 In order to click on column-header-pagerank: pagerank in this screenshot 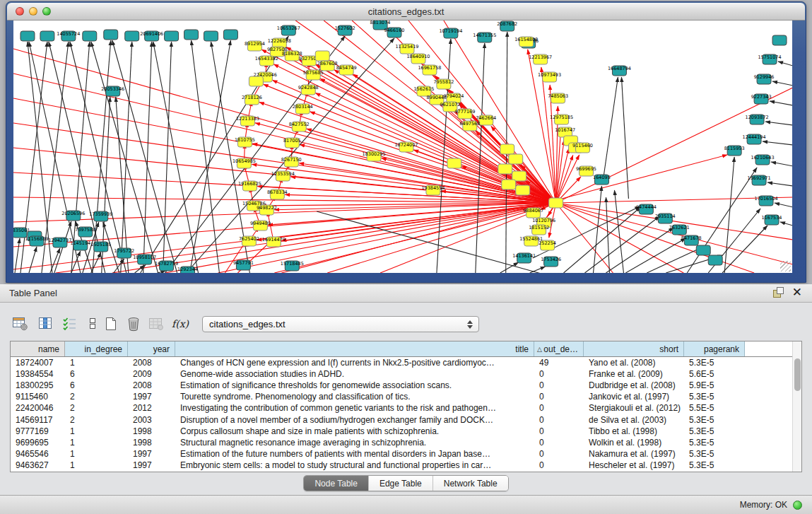, I will do `click(714, 349)`.